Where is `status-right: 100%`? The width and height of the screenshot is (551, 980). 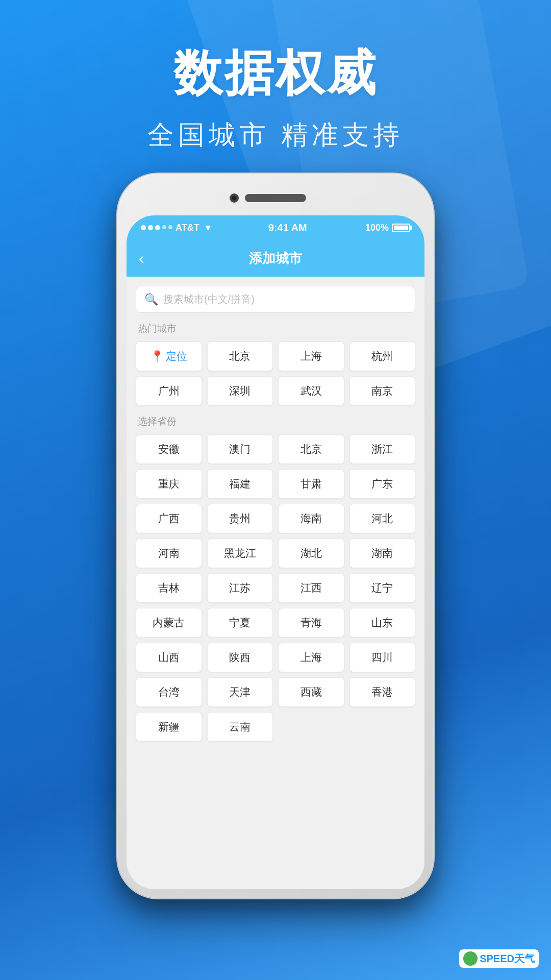 status-right: 100% is located at coordinates (388, 228).